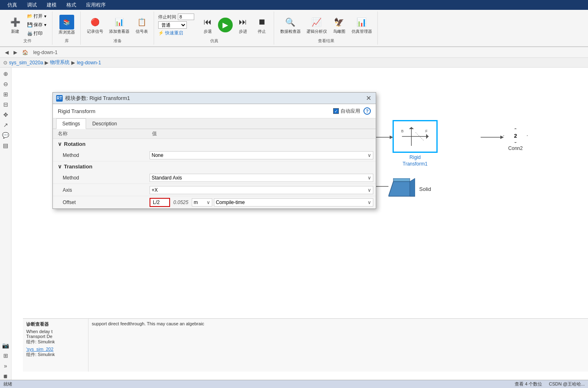 The height and width of the screenshot is (388, 588). I want to click on translation-section-header: ∨ Translation, so click(214, 166).